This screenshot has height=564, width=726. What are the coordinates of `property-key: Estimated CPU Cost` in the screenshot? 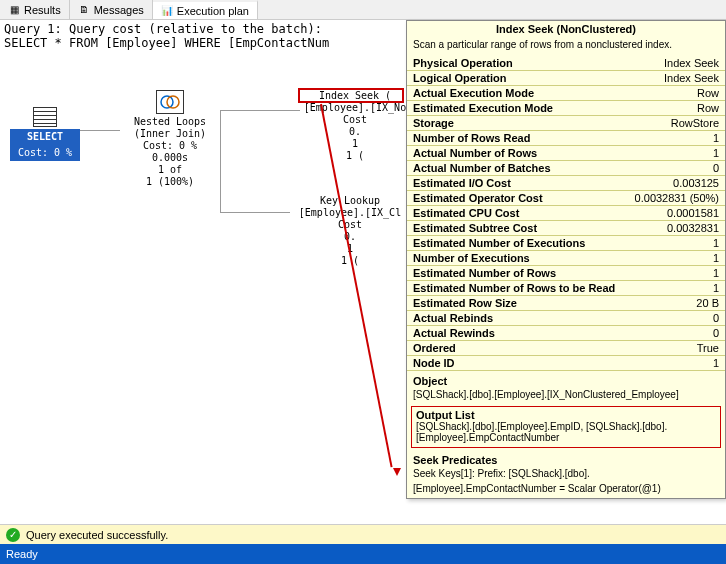 It's located at (466, 213).